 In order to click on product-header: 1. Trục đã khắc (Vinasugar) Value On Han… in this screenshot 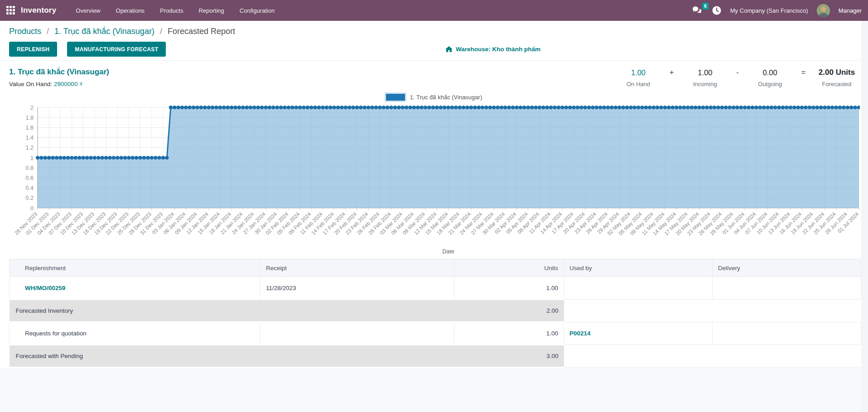, I will do `click(434, 76)`.